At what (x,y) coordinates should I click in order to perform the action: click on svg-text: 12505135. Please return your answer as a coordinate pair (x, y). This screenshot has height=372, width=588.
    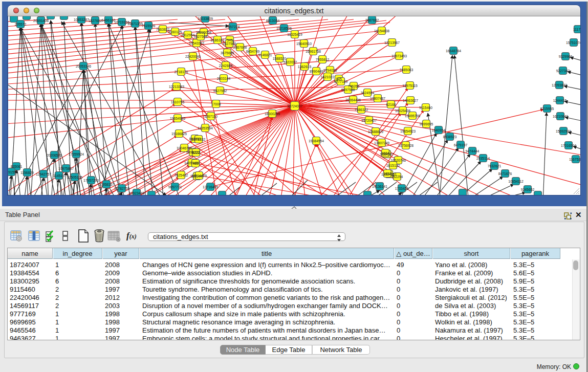
    Looking at the image, I should click on (75, 177).